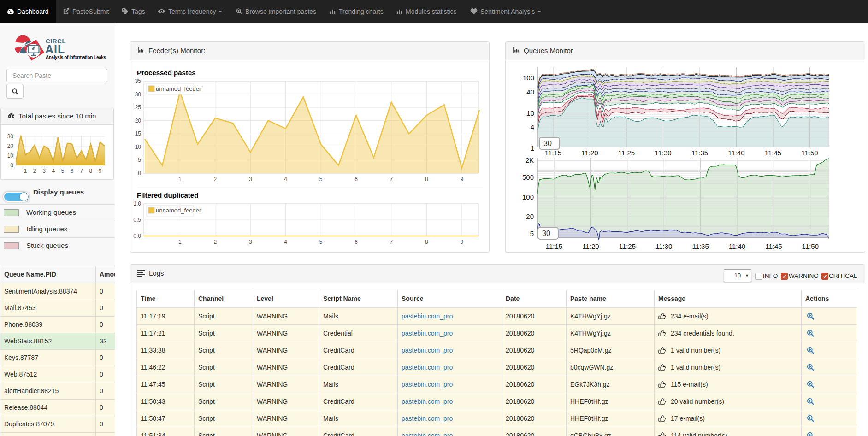  I want to click on svg-text: 15, so click(138, 134).